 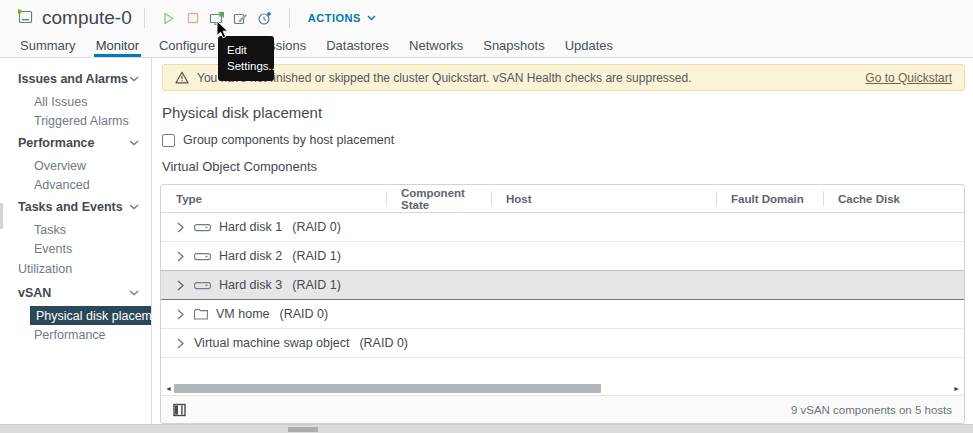 I want to click on monitor-sidebar: Issues and Alarms All Issues Triggered A…, so click(x=76, y=241).